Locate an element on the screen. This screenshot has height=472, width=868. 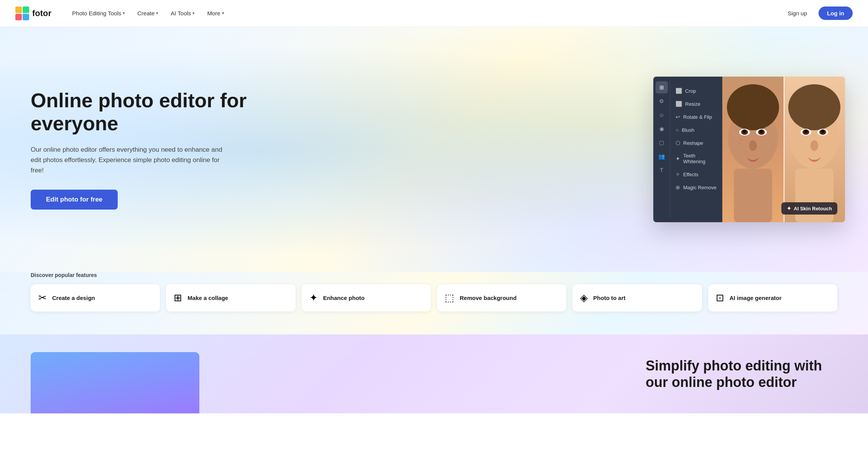
menu-item-effects: ✧ Effects is located at coordinates (696, 174).